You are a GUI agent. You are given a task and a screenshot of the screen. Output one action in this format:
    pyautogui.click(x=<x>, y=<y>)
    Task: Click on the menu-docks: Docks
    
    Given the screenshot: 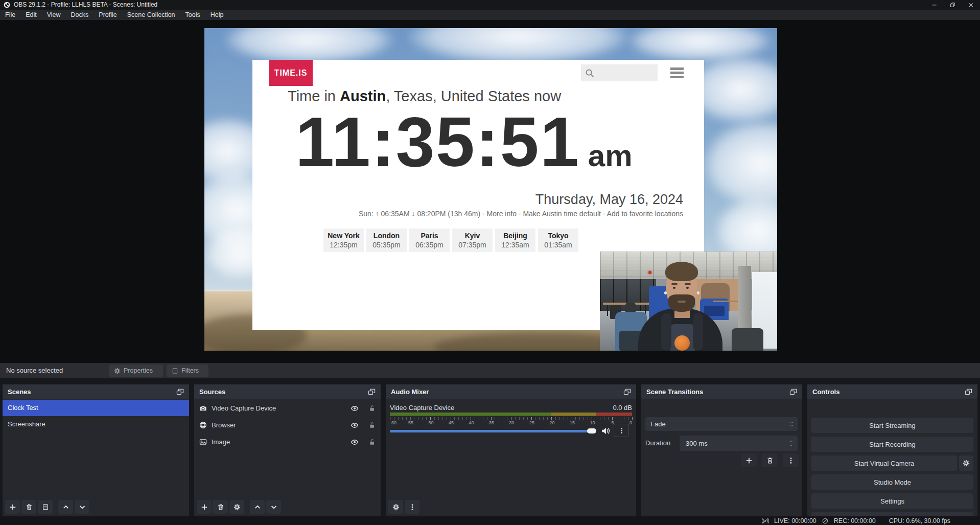 What is the action you would take?
    pyautogui.click(x=80, y=15)
    